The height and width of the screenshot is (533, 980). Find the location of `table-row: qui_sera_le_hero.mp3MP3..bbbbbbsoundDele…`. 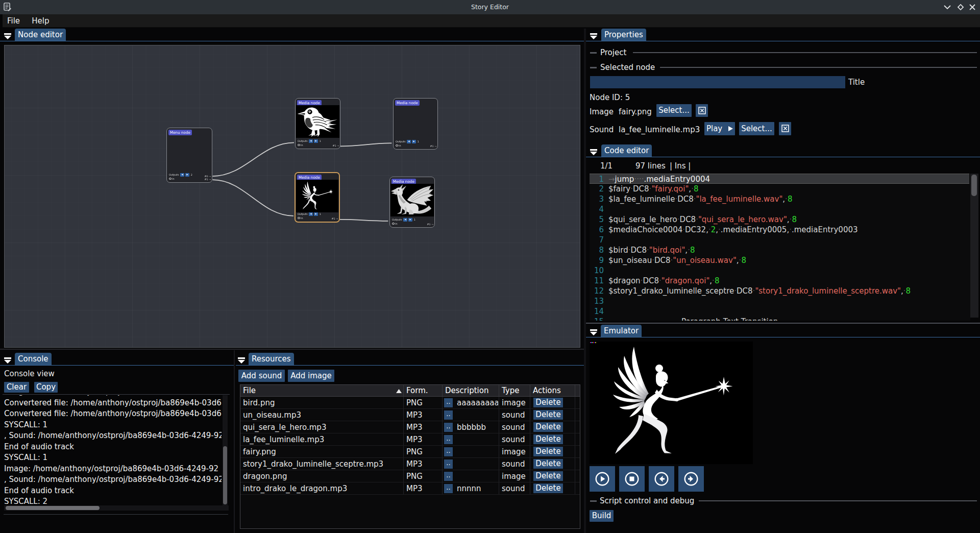

table-row: qui_sera_le_hero.mp3MP3..bbbbbbsoundDele… is located at coordinates (410, 427).